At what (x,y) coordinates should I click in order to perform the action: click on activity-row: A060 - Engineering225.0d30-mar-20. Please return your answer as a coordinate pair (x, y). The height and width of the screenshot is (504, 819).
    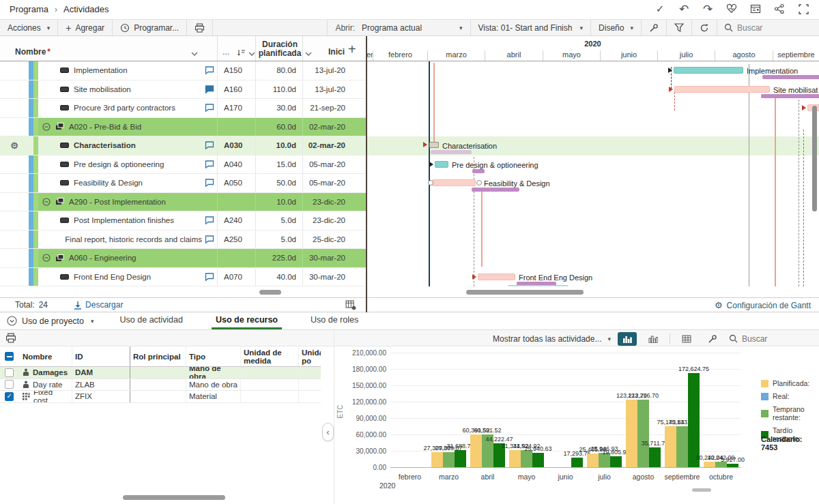
    Looking at the image, I should click on (183, 258).